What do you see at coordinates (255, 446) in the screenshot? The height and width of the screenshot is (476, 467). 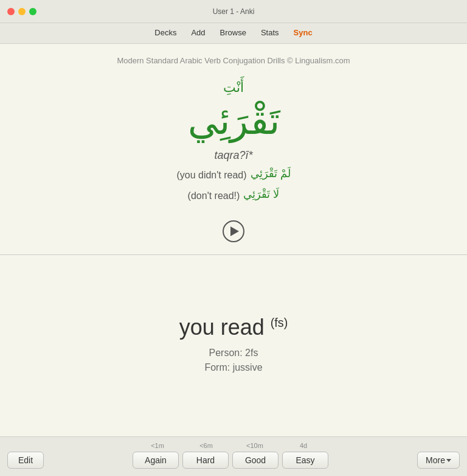 I see `timing-good: <10m` at bounding box center [255, 446].